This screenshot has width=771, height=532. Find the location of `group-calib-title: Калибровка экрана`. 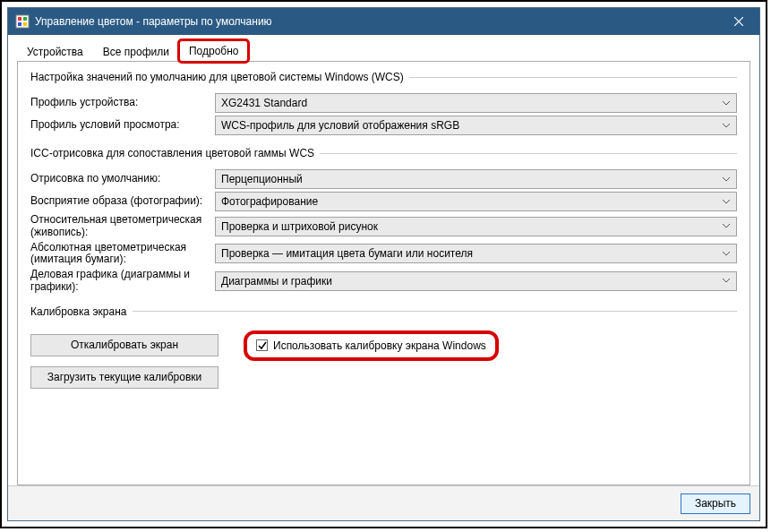

group-calib-title: Калибровка экрана is located at coordinates (81, 312).